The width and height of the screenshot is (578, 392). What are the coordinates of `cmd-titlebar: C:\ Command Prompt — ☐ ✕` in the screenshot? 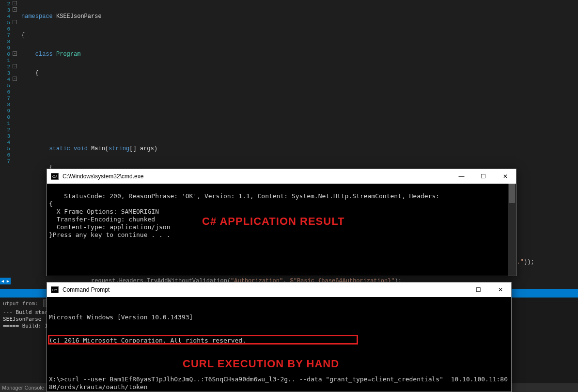 It's located at (279, 290).